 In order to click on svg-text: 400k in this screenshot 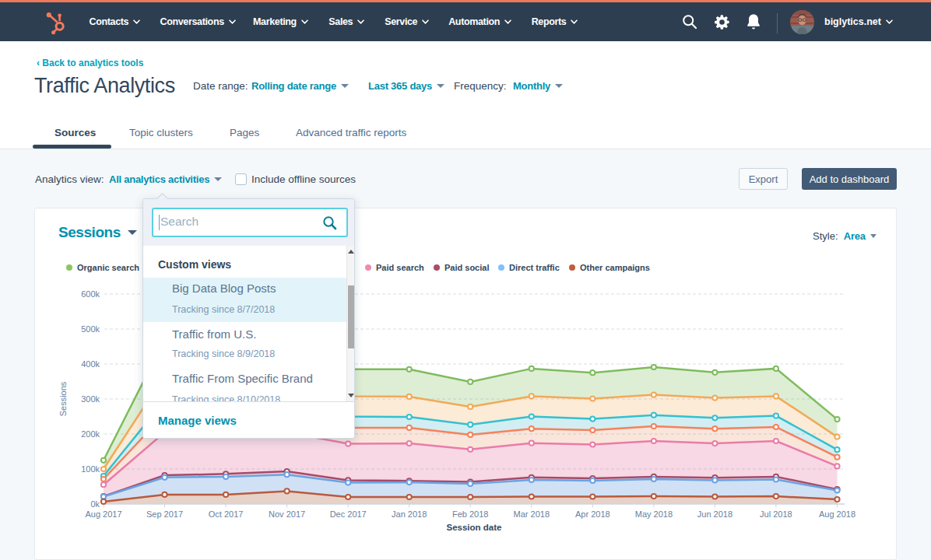, I will do `click(90, 364)`.